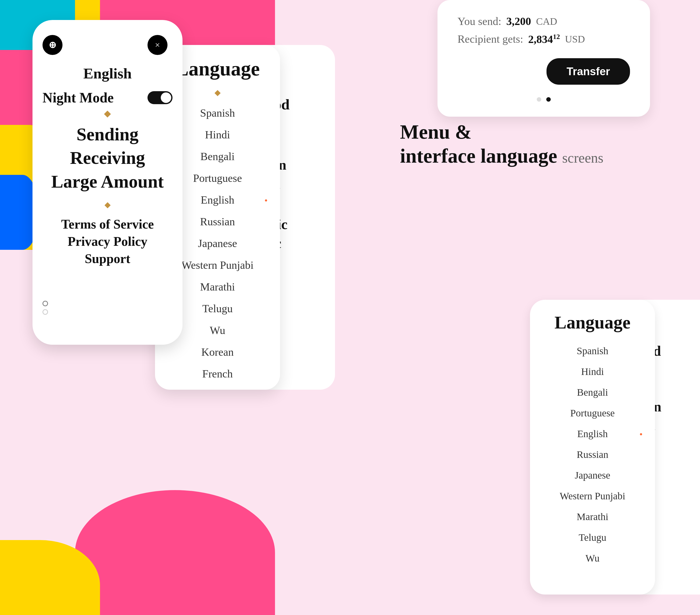 The height and width of the screenshot is (615, 700). I want to click on br-lang-marathi: Marathi, so click(592, 517).